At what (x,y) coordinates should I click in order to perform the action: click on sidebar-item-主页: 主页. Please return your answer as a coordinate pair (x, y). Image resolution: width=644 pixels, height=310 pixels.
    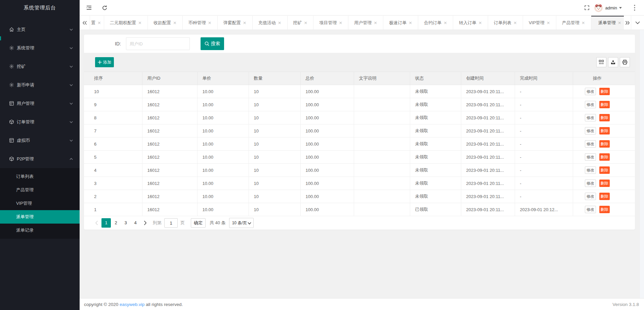
    Looking at the image, I should click on (40, 30).